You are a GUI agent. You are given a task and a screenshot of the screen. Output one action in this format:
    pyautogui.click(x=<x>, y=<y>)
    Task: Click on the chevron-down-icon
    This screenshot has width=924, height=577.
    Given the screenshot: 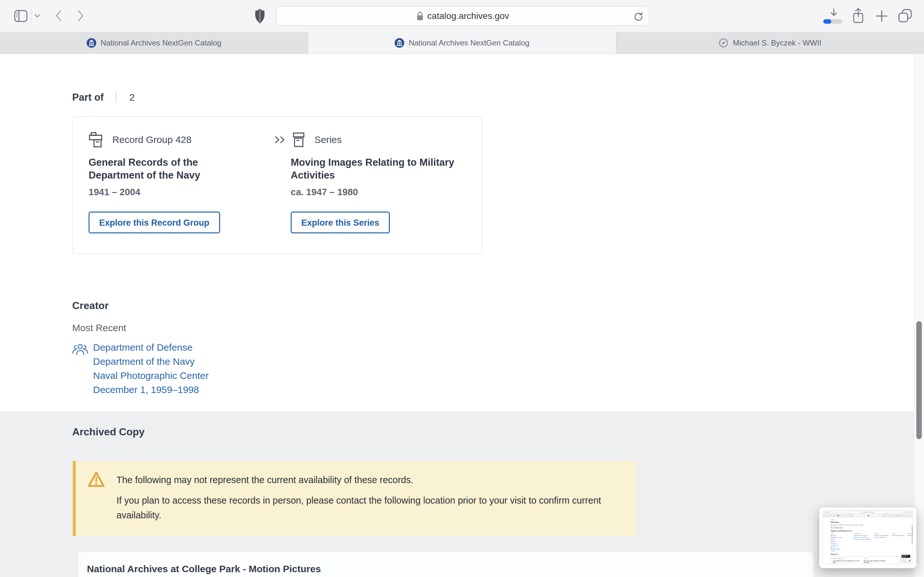 What is the action you would take?
    pyautogui.click(x=37, y=16)
    